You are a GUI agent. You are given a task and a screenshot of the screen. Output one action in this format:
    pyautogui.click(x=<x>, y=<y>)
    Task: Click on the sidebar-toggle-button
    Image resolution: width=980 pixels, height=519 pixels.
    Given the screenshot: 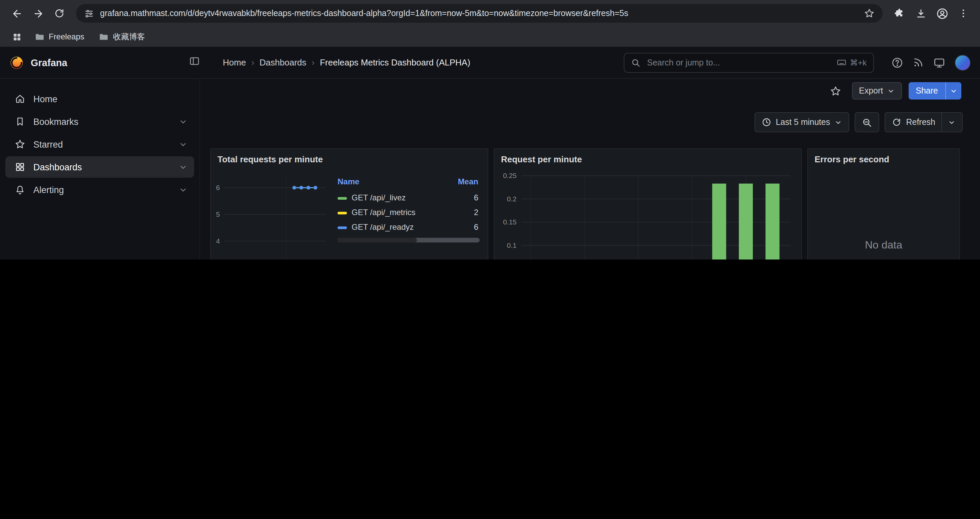 What is the action you would take?
    pyautogui.click(x=194, y=62)
    